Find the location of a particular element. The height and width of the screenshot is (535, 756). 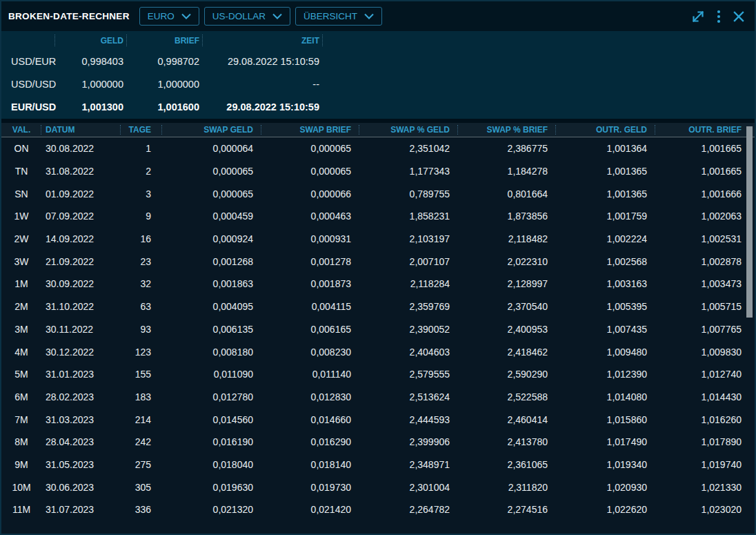

vertical-scrollbar is located at coordinates (749, 329).